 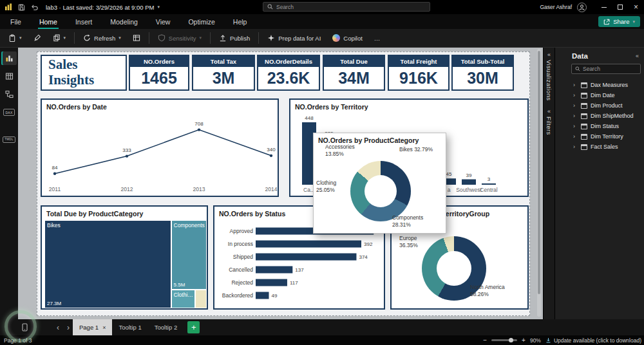 I want to click on previous-page-arrow: ‹, so click(x=58, y=328).